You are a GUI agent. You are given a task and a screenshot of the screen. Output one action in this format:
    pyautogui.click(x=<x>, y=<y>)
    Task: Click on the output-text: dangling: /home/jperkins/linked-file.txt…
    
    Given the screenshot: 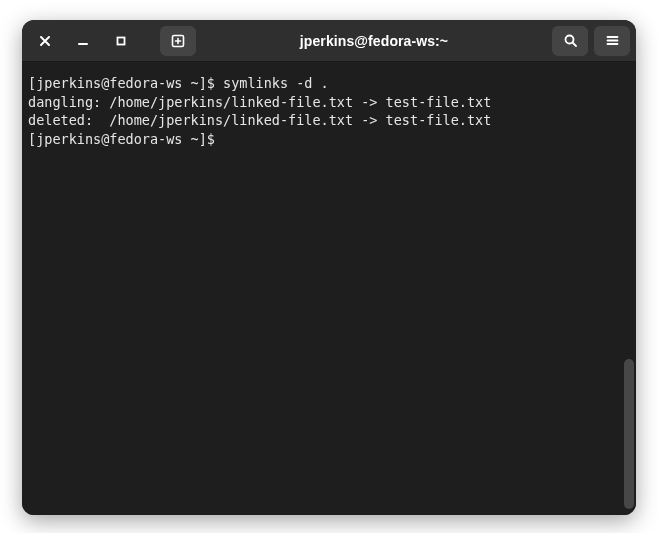 What is the action you would take?
    pyautogui.click(x=260, y=102)
    